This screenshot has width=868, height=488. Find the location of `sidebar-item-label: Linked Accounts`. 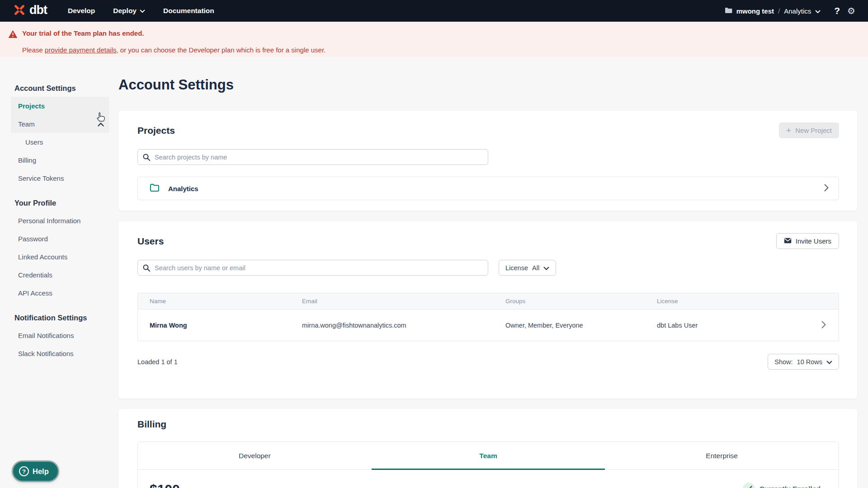

sidebar-item-label: Linked Accounts is located at coordinates (42, 257).